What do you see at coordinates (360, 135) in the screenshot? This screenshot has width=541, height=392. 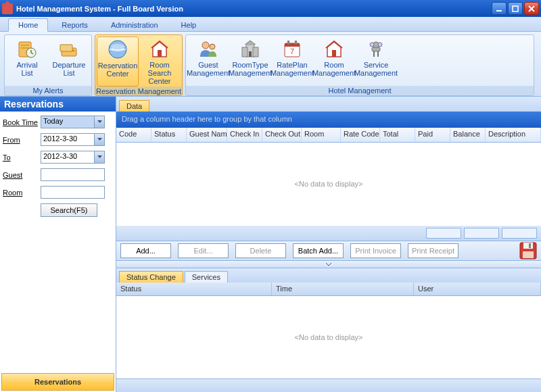 I see `col-rate-code: Rate Code` at bounding box center [360, 135].